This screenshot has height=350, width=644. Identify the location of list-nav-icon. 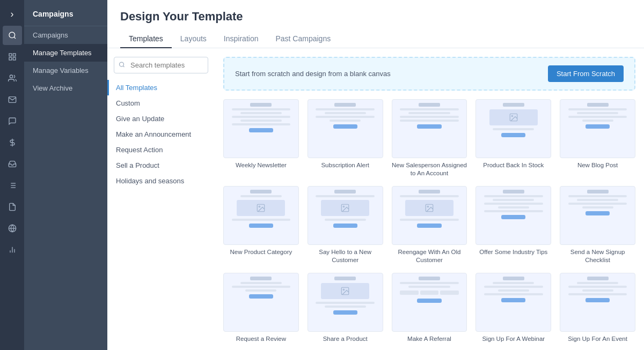
(12, 185).